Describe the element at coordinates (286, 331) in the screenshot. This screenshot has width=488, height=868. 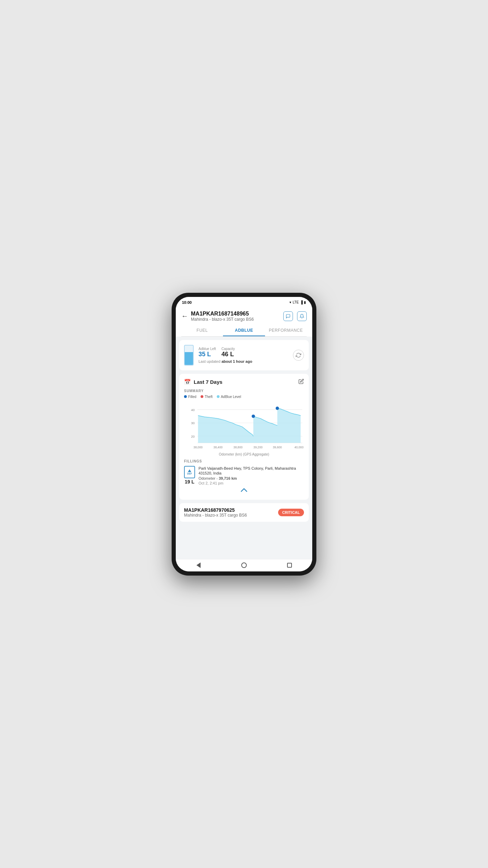
I see `tab-performance: PERFORMANCE` at that location.